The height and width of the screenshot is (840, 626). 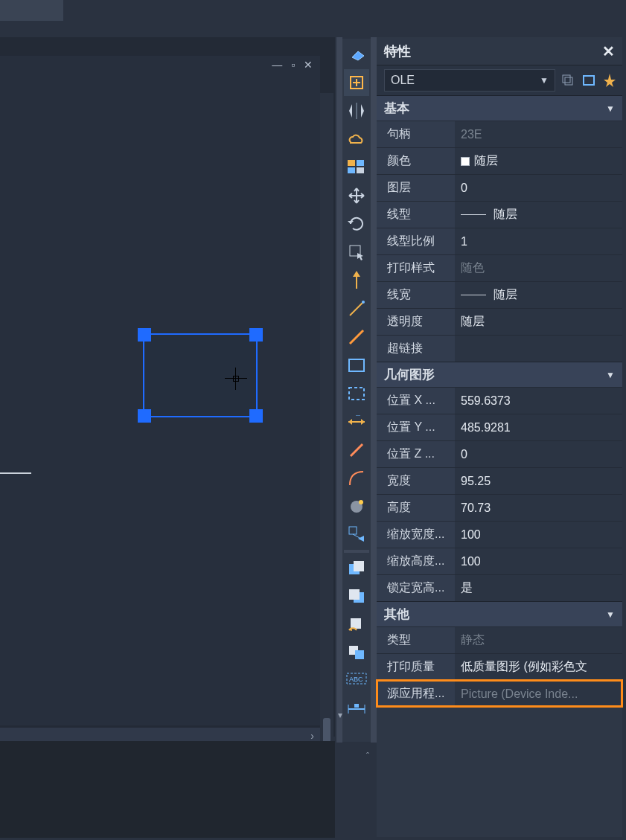 I want to click on grip-top-left, so click(x=144, y=335).